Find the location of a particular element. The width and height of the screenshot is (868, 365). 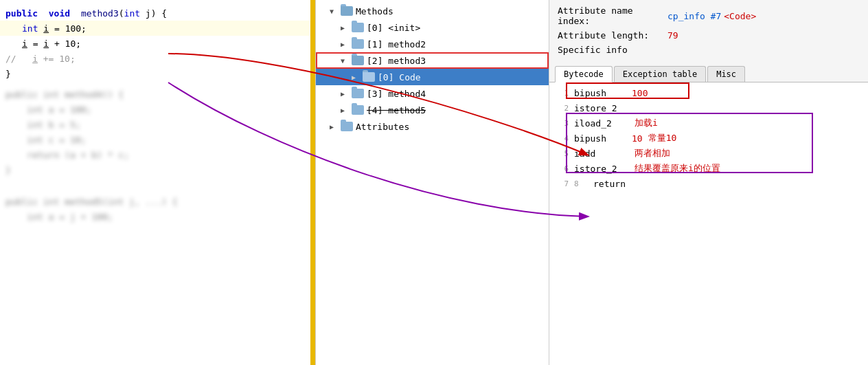

bc-offset-8: 8 is located at coordinates (581, 184).